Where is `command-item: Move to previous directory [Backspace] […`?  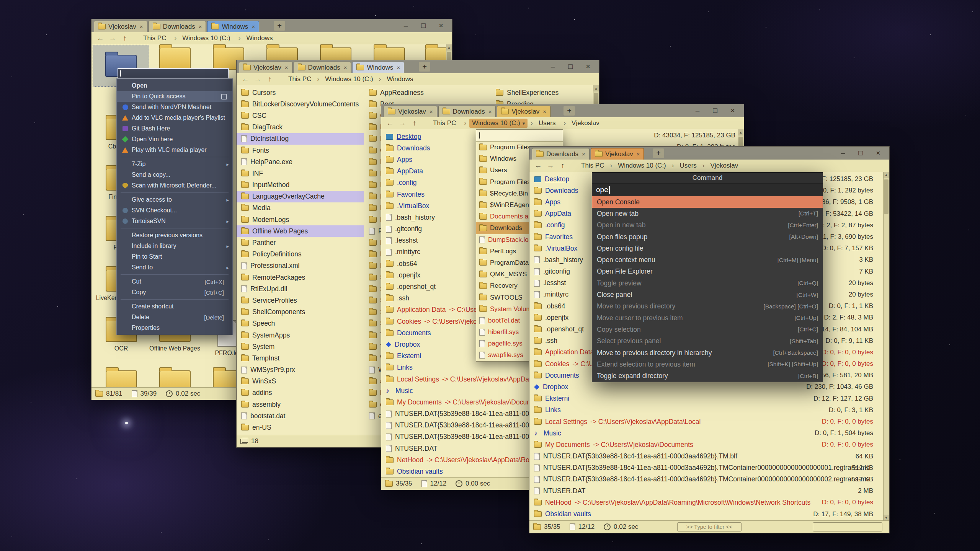
command-item: Move to previous directory [Backspace] [… is located at coordinates (707, 306).